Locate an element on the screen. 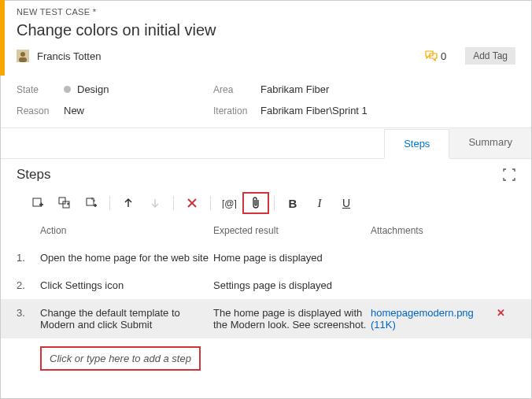 The height and width of the screenshot is (399, 532). move-up-button is located at coordinates (128, 203).